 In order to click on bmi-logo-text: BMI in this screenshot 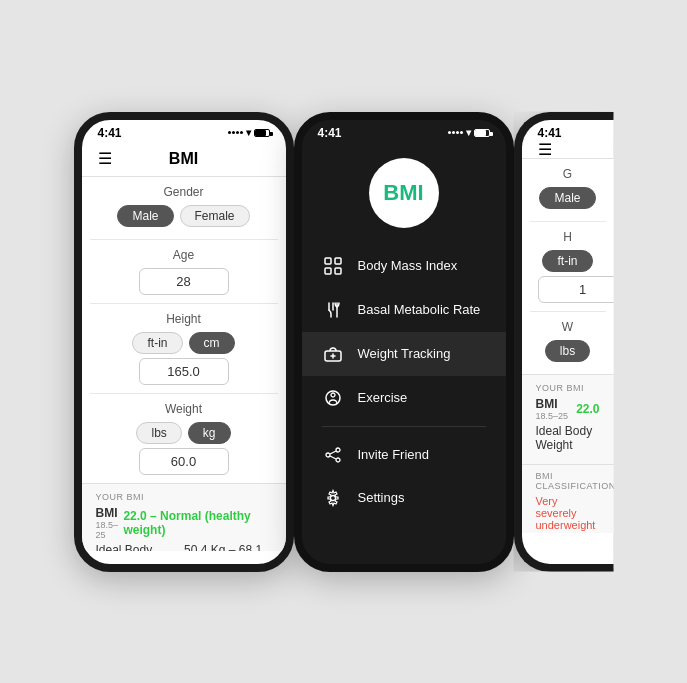, I will do `click(403, 193)`.